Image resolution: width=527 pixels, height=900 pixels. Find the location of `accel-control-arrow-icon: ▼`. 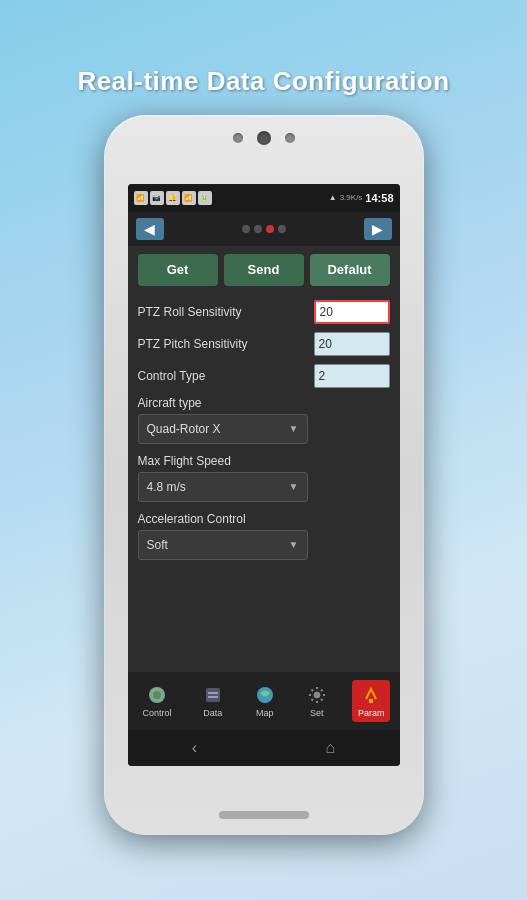

accel-control-arrow-icon: ▼ is located at coordinates (294, 544).